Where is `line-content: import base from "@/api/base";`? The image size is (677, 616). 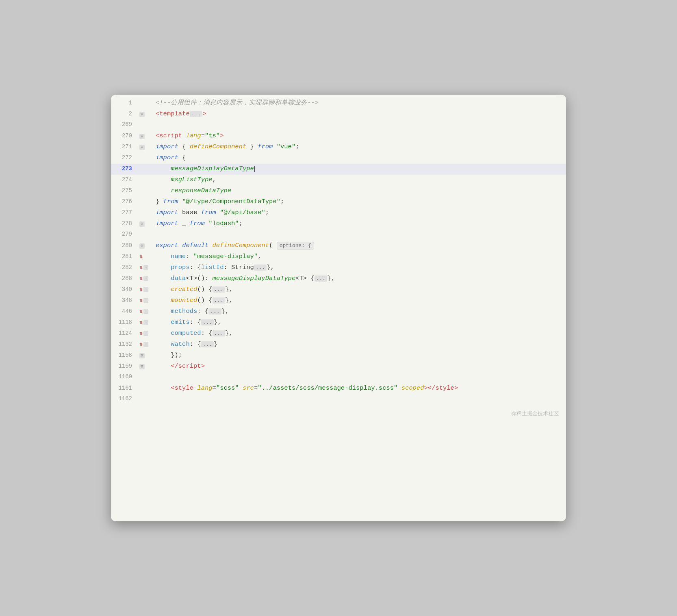 line-content: import base from "@/api/base"; is located at coordinates (360, 213).